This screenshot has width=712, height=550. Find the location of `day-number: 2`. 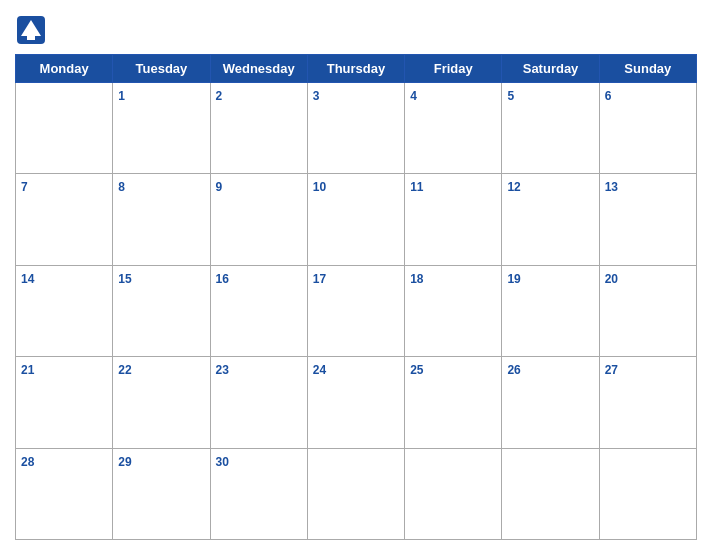

day-number: 2 is located at coordinates (220, 96).